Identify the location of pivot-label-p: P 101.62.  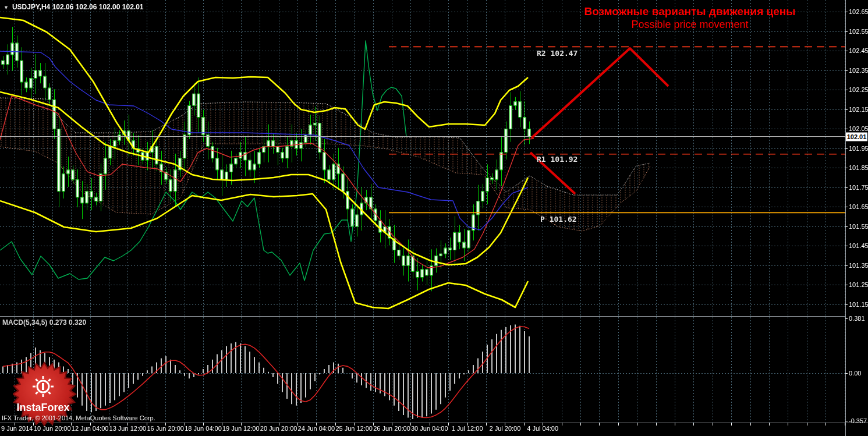
(559, 219).